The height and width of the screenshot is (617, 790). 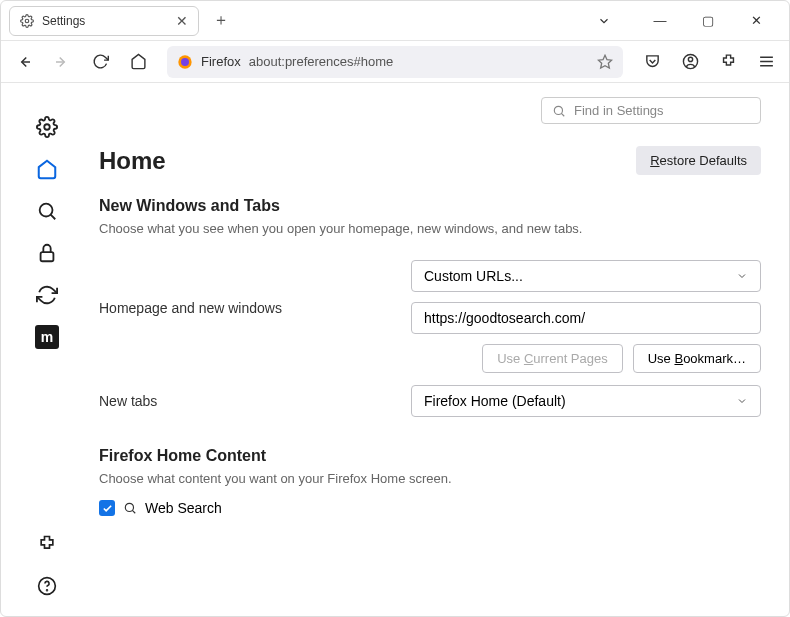 What do you see at coordinates (47, 211) in the screenshot?
I see `sidebar-search` at bounding box center [47, 211].